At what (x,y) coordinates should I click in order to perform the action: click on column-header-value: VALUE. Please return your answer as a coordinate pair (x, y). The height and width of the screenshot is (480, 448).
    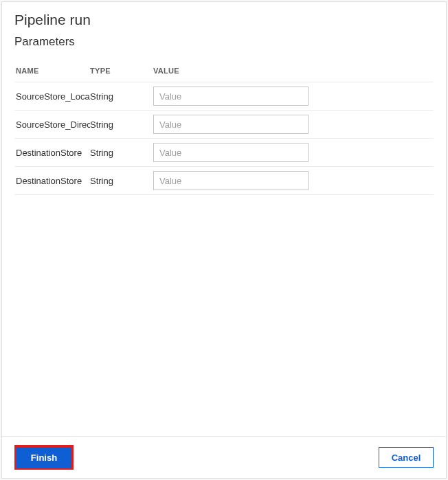
    Looking at the image, I should click on (293, 71).